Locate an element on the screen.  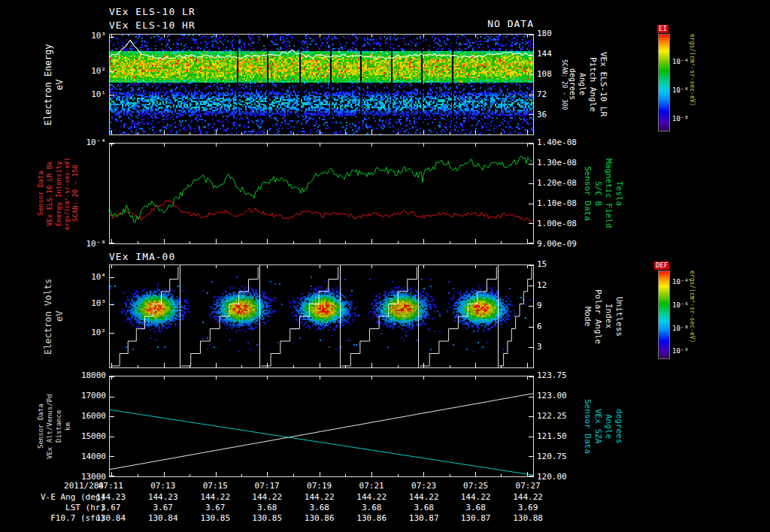
panel1-title-line2: VEx ELS-10 HR is located at coordinates (152, 26).